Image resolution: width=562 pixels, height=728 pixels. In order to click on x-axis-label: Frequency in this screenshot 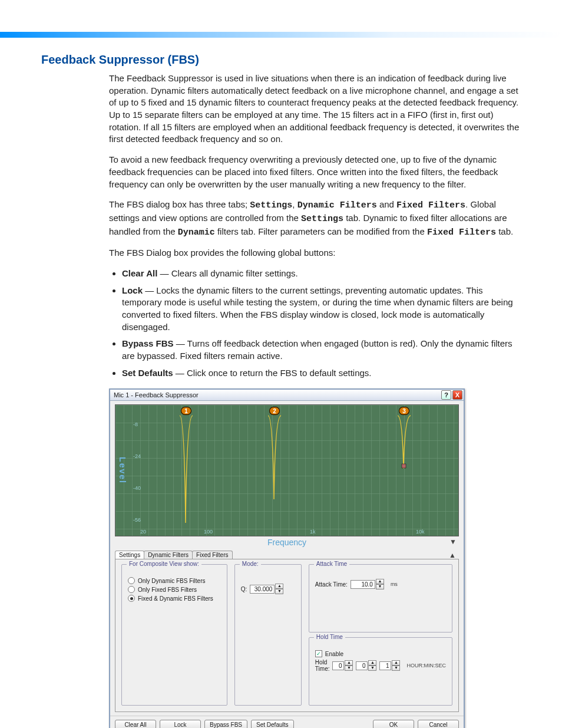, I will do `click(287, 542)`.